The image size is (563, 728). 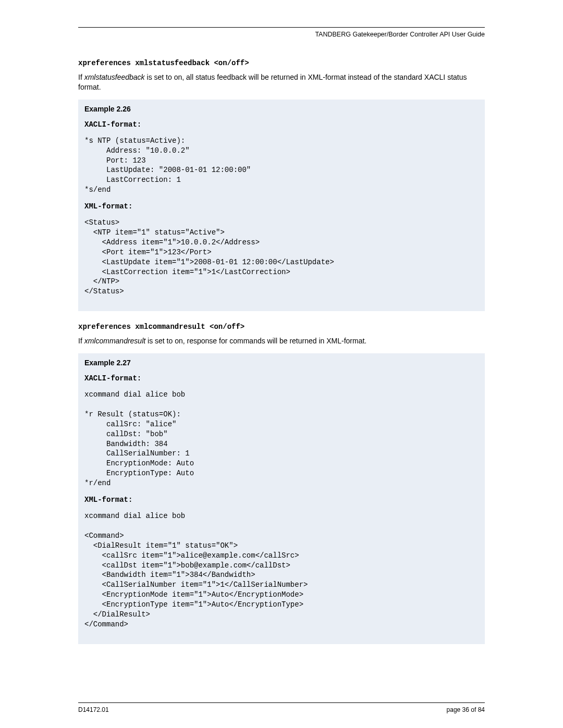 I want to click on paragraph-2-prefix: If, so click(x=81, y=341).